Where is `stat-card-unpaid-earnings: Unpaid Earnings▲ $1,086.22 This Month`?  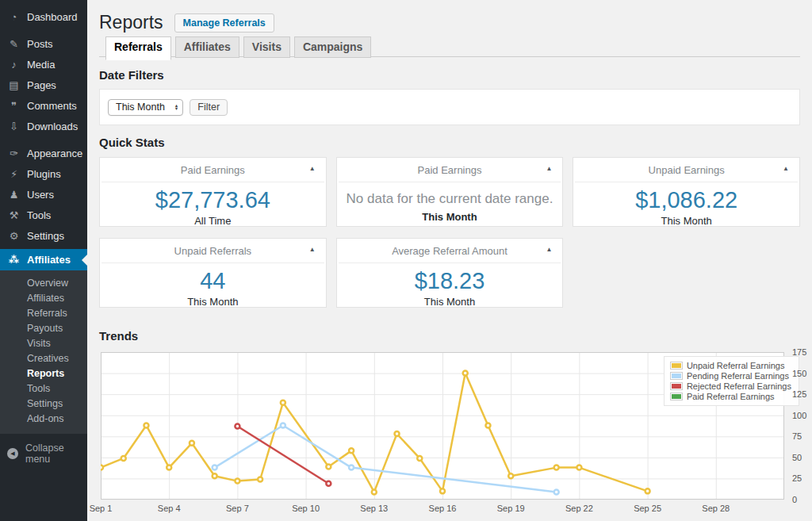 stat-card-unpaid-earnings: Unpaid Earnings▲ $1,086.22 This Month is located at coordinates (687, 192).